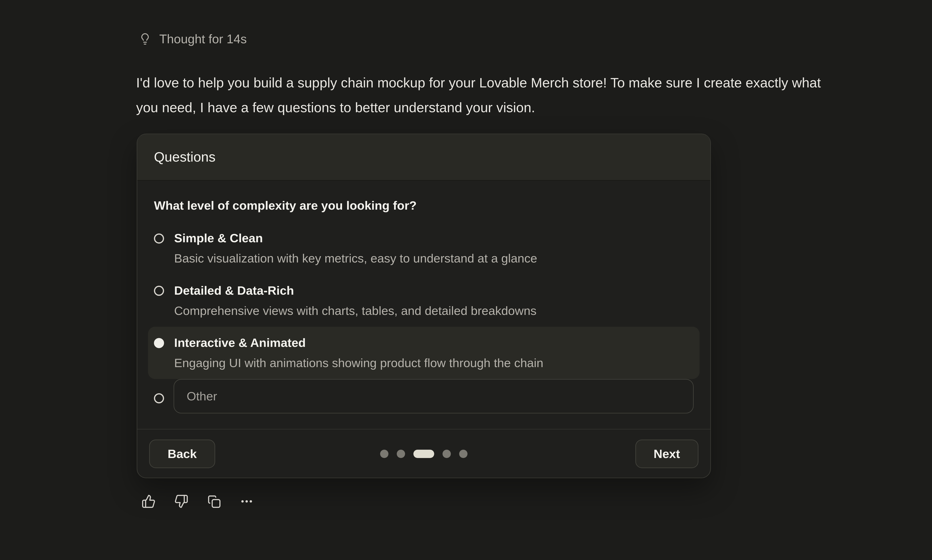  Describe the element at coordinates (490, 95) in the screenshot. I see `assistant-message: I'd love to help you build a supply chai…` at that location.